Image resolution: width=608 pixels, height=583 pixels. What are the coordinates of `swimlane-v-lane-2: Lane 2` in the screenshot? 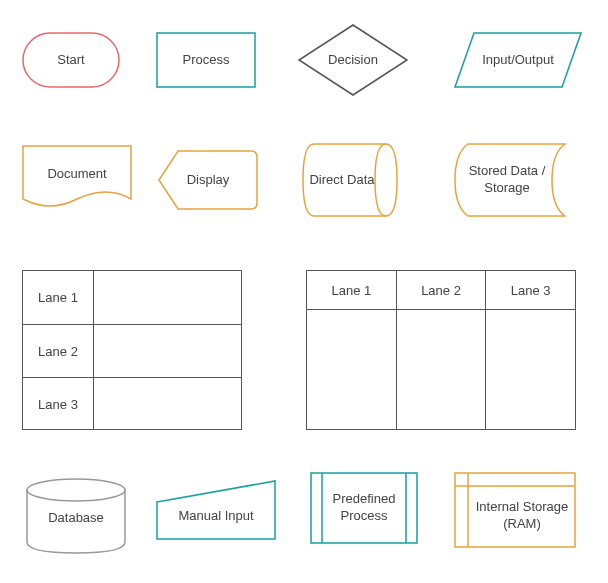 It's located at (442, 290).